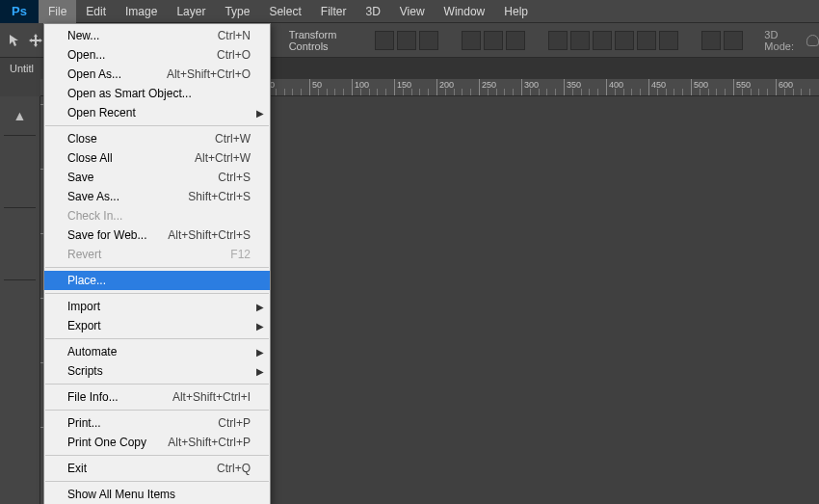 The height and width of the screenshot is (504, 819). What do you see at coordinates (141, 12) in the screenshot?
I see `menu-image: Image` at bounding box center [141, 12].